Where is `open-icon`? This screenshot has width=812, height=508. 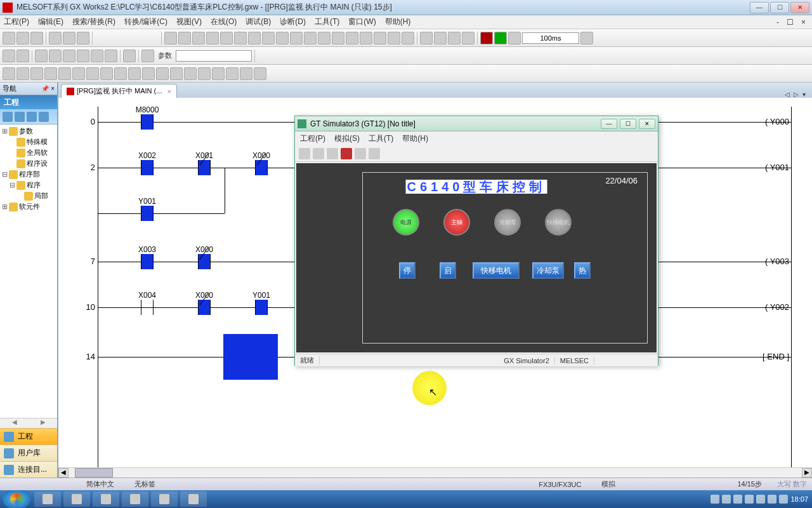
open-icon is located at coordinates (23, 38).